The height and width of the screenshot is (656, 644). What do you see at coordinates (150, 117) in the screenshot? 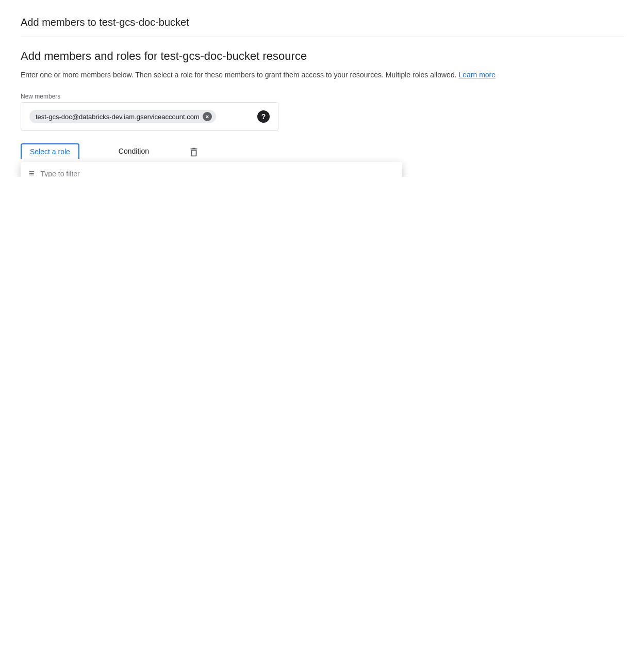
I see `members-input-box: test-gcs-doc@databricks-dev.iam.gservice…` at bounding box center [150, 117].